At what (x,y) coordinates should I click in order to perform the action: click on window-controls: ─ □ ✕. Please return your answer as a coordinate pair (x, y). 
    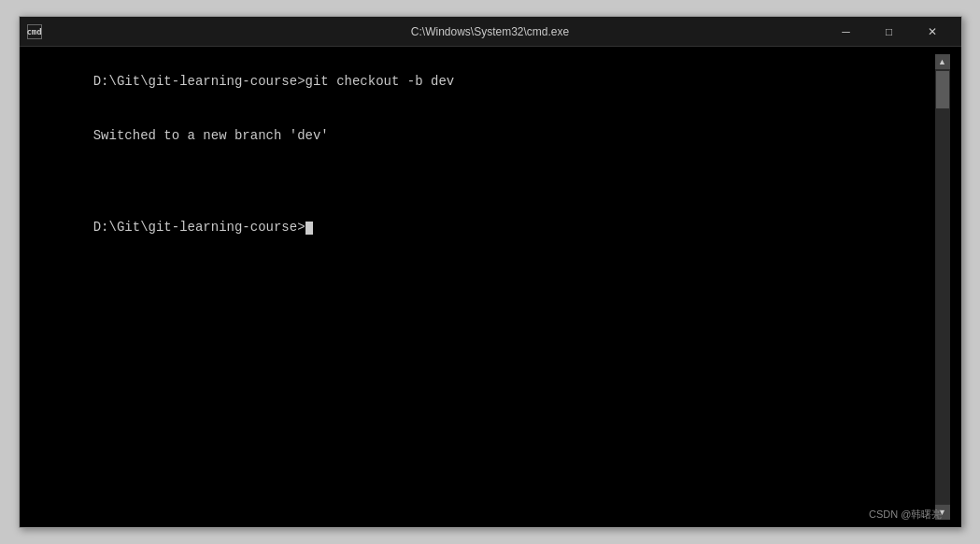
    Looking at the image, I should click on (889, 32).